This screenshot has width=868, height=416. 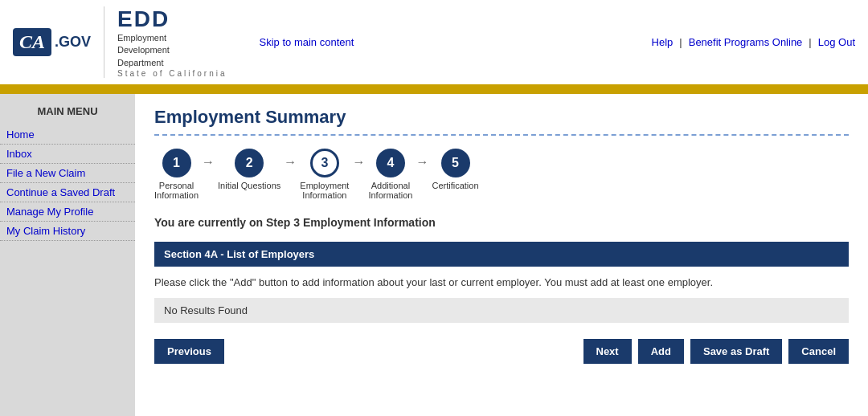 I want to click on header-right: Help | Benefit Programs Online | Log Out, so click(x=754, y=42).